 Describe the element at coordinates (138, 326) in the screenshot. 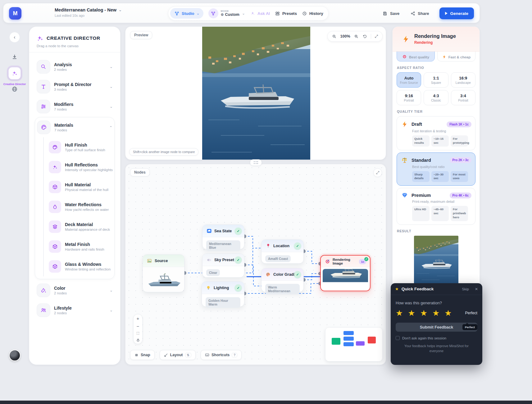

I see `zoom-out-button: −` at that location.